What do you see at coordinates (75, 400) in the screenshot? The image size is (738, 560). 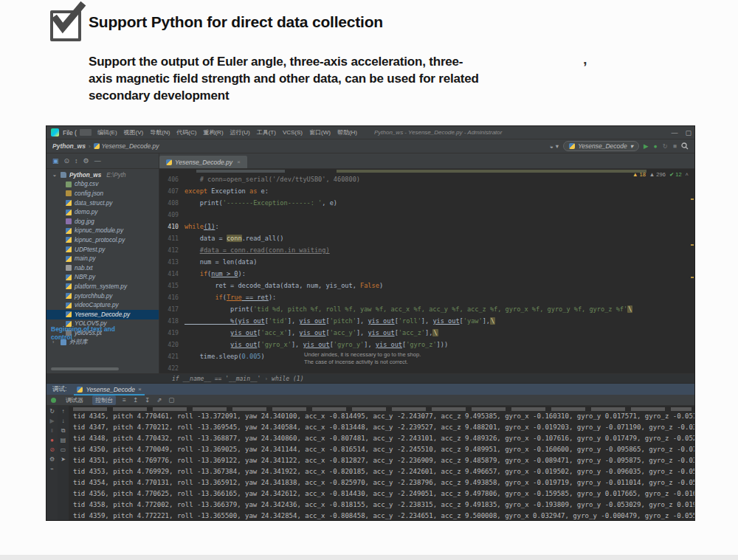 I see `console-tab-item: 调试器` at bounding box center [75, 400].